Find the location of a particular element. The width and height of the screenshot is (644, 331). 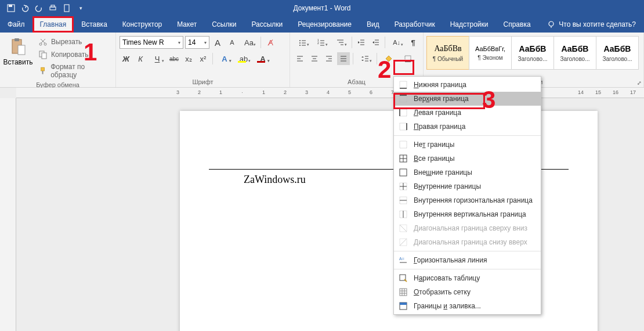

borders-button is located at coordinates (408, 59).